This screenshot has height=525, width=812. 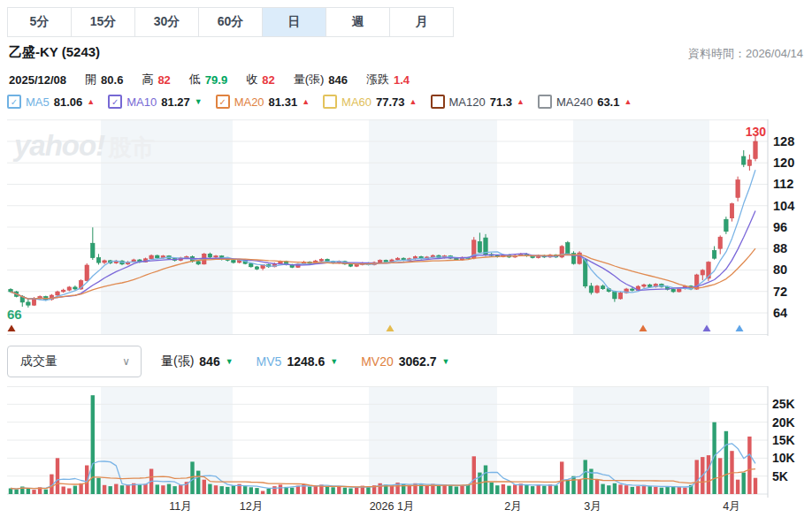 I want to click on month-label: 11月, so click(x=180, y=507).